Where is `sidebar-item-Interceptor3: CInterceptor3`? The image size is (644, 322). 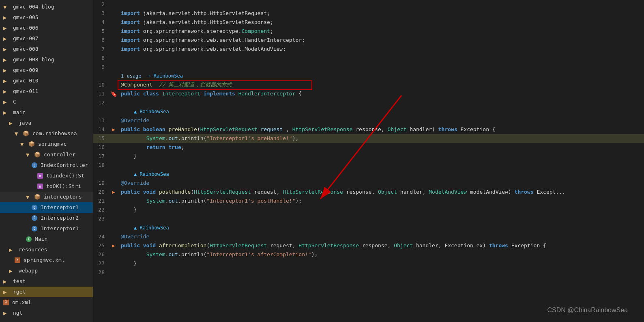 sidebar-item-Interceptor3: CInterceptor3 is located at coordinates (46, 229).